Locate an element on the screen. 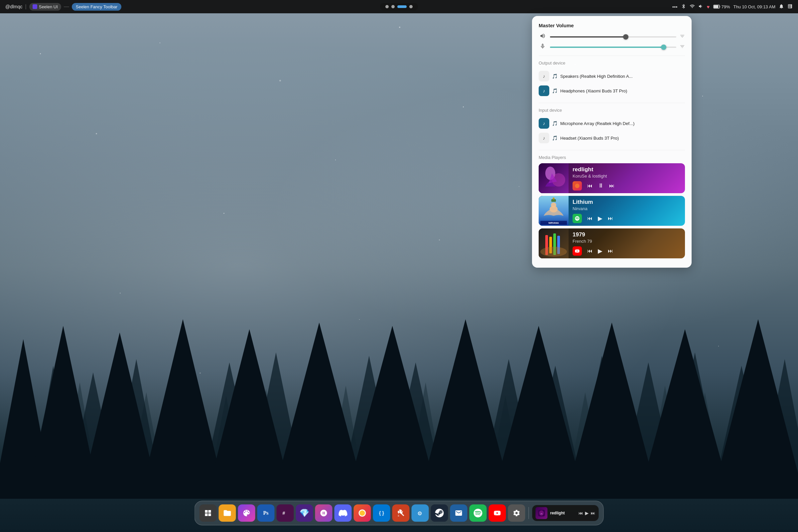 The height and width of the screenshot is (532, 798). wifi-icon is located at coordinates (692, 7).